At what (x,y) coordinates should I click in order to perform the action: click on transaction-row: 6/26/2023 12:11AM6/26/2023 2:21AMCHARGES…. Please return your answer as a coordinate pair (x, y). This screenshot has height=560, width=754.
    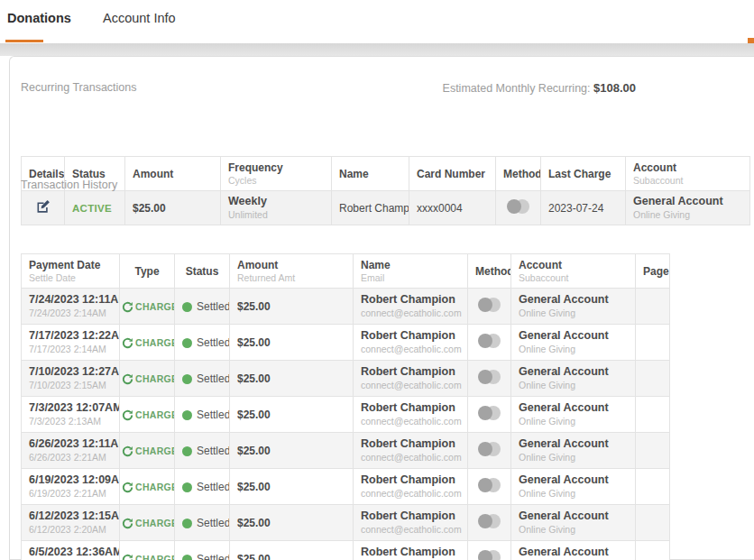
    Looking at the image, I should click on (346, 451).